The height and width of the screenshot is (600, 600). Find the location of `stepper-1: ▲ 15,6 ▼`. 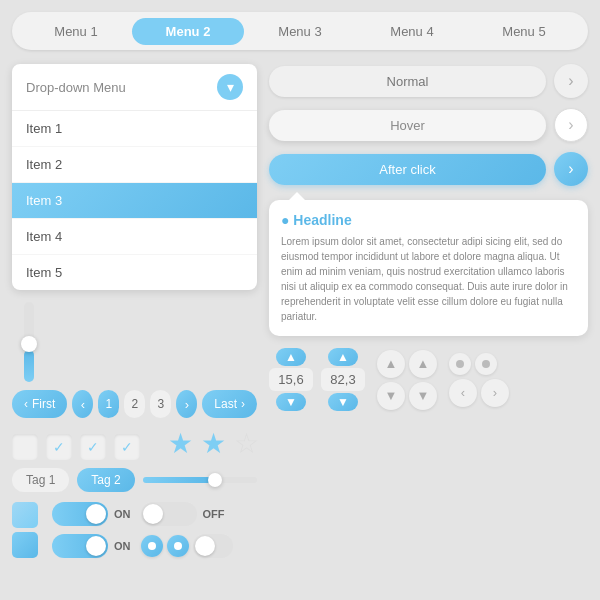

stepper-1: ▲ 15,6 ▼ is located at coordinates (291, 380).